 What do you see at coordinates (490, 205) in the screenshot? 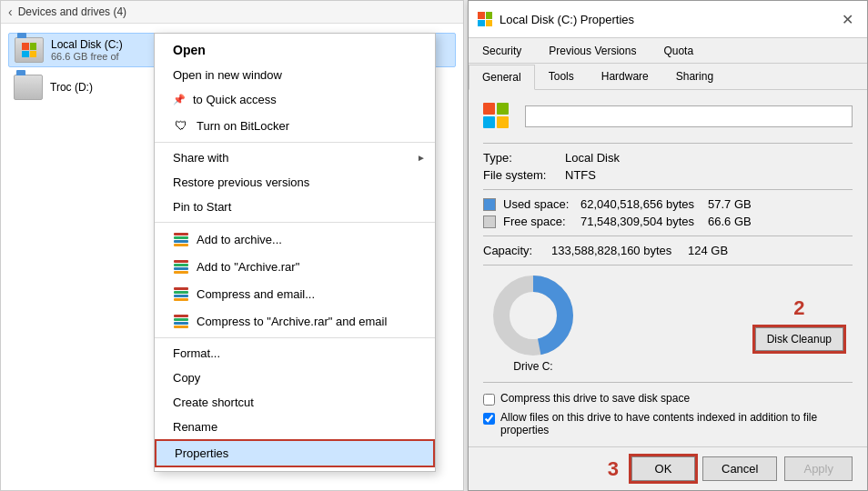
I see `used-color-swatch` at bounding box center [490, 205].